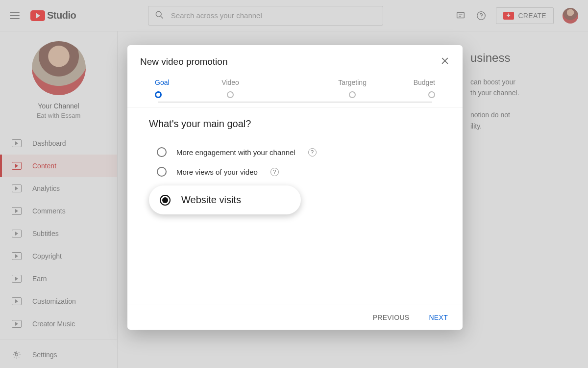 Image resolution: width=588 pixels, height=368 pixels. Describe the element at coordinates (295, 172) in the screenshot. I see `goal-option-views: More views of your video ?` at that location.